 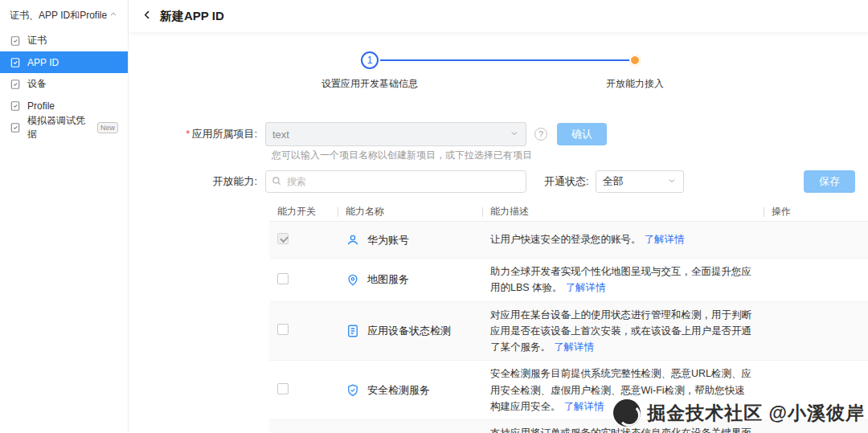 What do you see at coordinates (64, 63) in the screenshot?
I see `sidebar-item-appid: APP ID` at bounding box center [64, 63].